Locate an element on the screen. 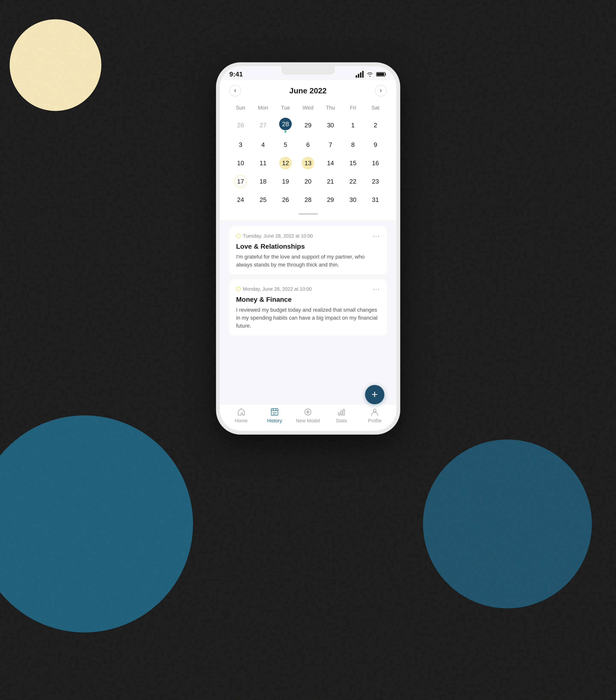 This screenshot has width=616, height=700. cal-day-7: 7 is located at coordinates (330, 145).